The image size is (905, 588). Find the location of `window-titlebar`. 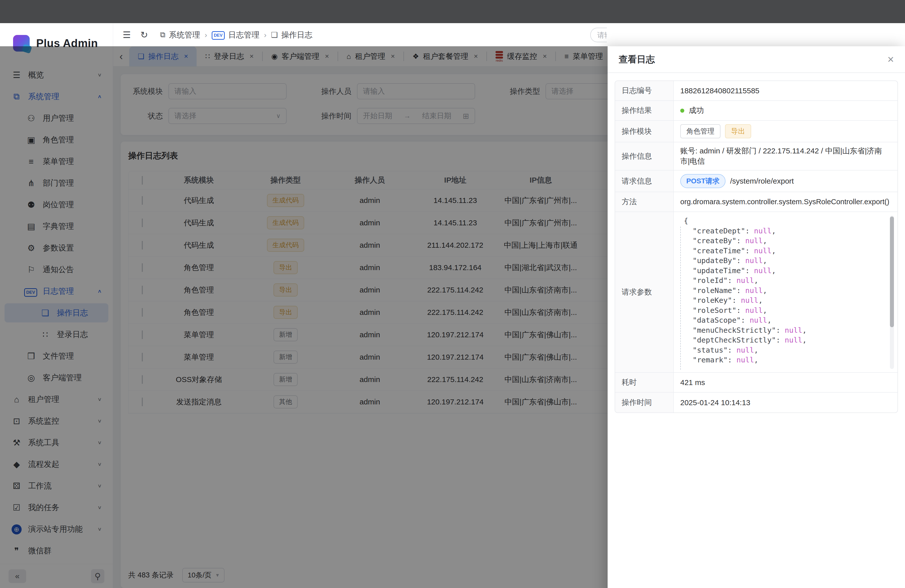

window-titlebar is located at coordinates (452, 11).